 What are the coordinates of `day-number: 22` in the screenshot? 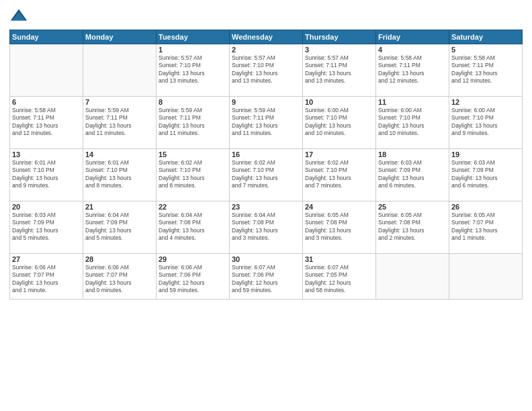 It's located at (193, 207).